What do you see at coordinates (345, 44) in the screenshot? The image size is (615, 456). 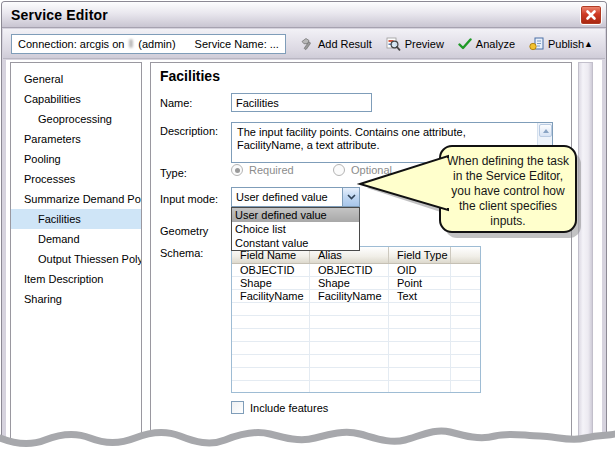 I see `add-result-label: Add Result` at bounding box center [345, 44].